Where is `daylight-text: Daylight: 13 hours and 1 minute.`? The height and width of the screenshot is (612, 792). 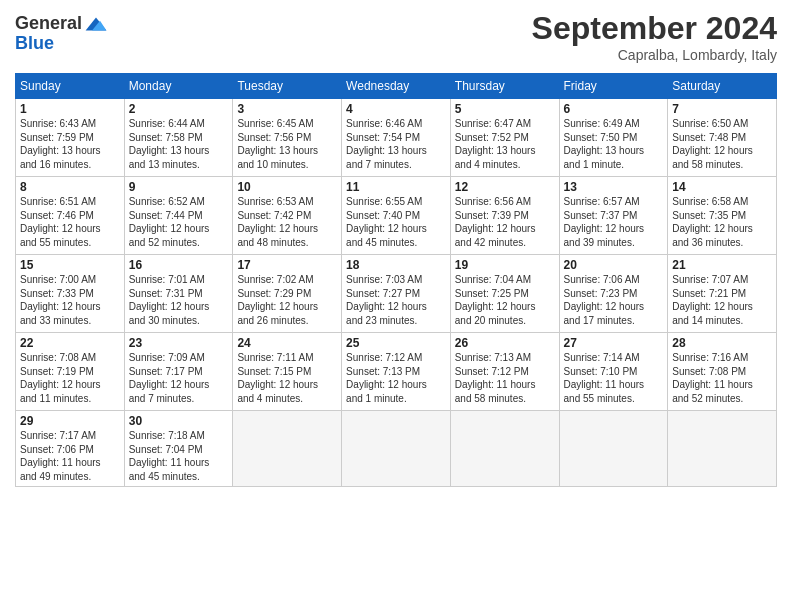 daylight-text: Daylight: 13 hours and 1 minute. is located at coordinates (604, 158).